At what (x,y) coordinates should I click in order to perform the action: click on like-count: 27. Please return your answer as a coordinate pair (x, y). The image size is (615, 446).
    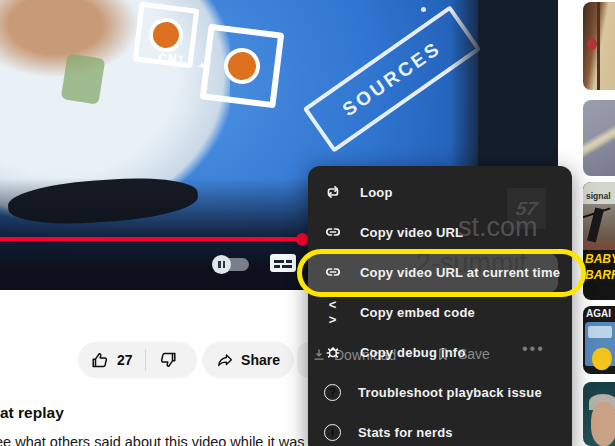
    Looking at the image, I should click on (125, 360).